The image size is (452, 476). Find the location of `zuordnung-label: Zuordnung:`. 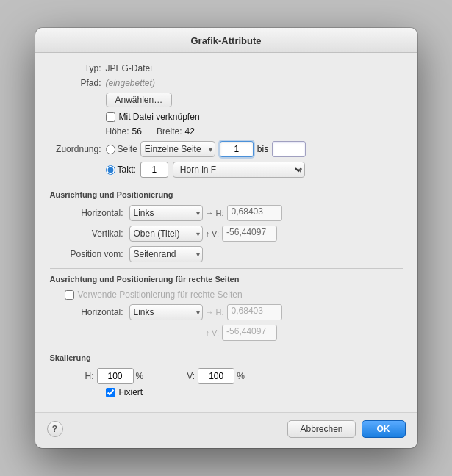

zuordnung-label: Zuordnung: is located at coordinates (76, 149).